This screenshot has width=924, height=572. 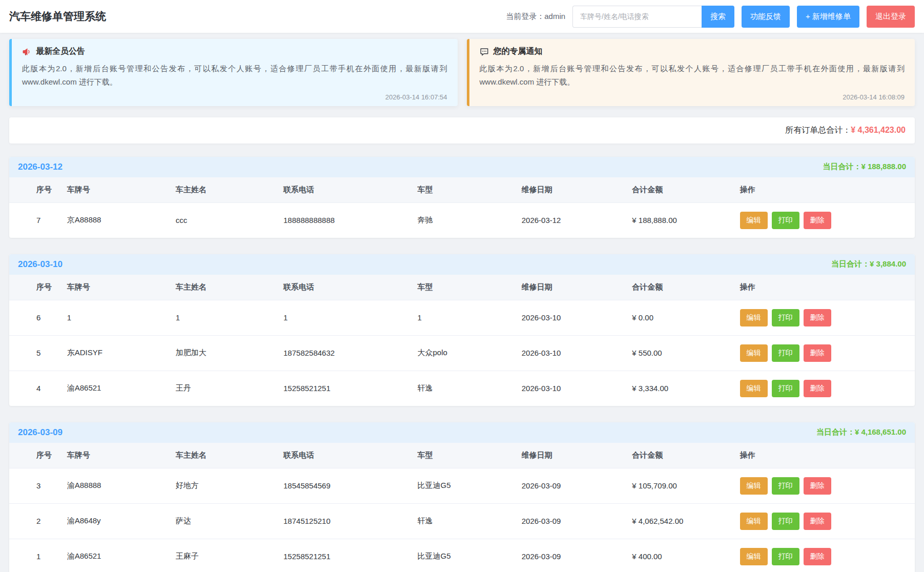 What do you see at coordinates (234, 73) in the screenshot?
I see `announcement-card: 最新全员公告 此版本为2.0，新增后台账号管理和公告发布，可以私发个人账号，适合…` at bounding box center [234, 73].